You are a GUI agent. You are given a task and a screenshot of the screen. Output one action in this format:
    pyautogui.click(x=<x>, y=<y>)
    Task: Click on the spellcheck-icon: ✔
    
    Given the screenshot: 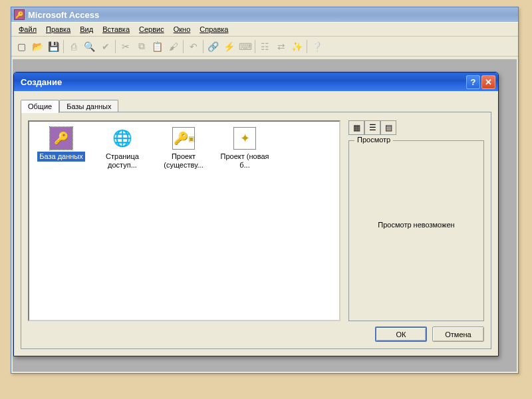 What is the action you would take?
    pyautogui.click(x=105, y=47)
    